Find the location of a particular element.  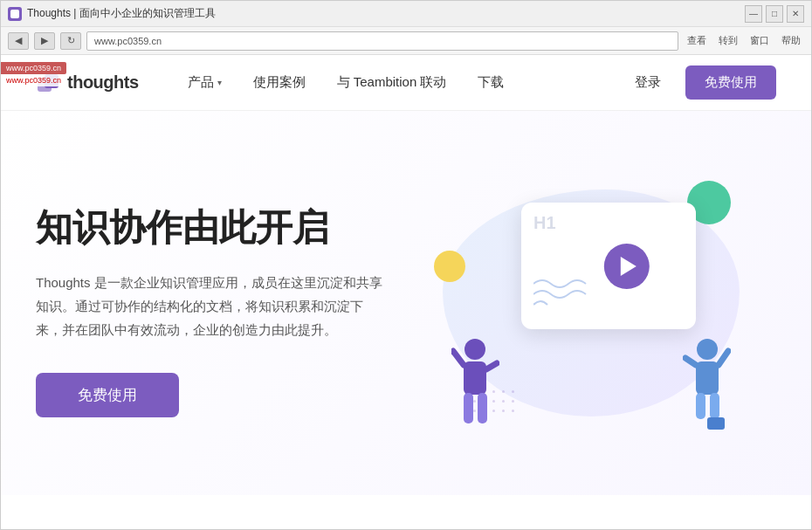

window-title: Thoughts | 面向中小企业的知识管理工具 is located at coordinates (121, 14).